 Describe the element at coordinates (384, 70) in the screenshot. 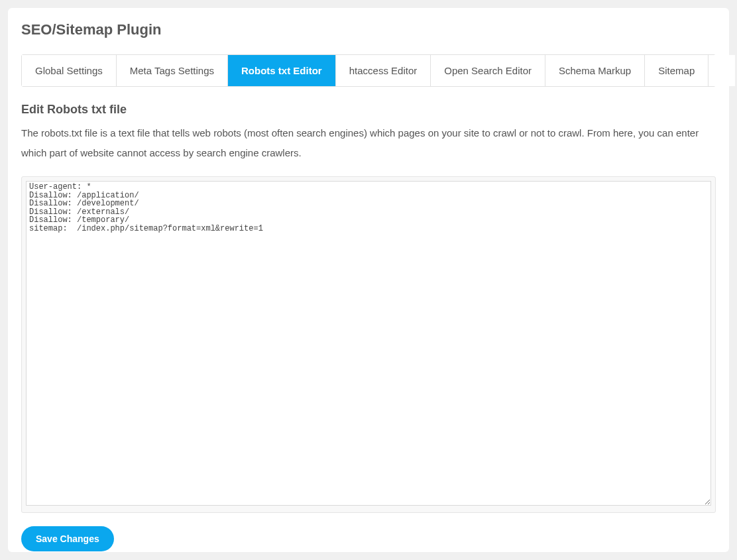

I see `tab-htaccess-editor: htaccess Editor` at that location.